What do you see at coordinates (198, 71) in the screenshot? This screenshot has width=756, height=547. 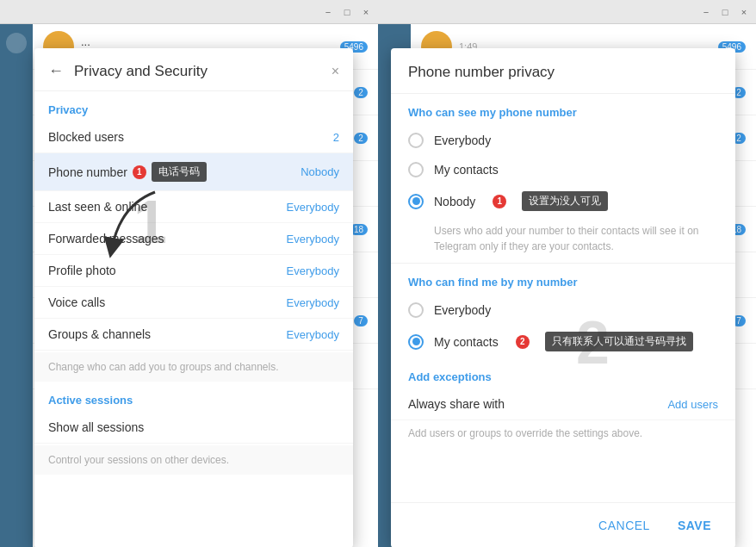 I see `dialog-title: Privacy and Security` at bounding box center [198, 71].